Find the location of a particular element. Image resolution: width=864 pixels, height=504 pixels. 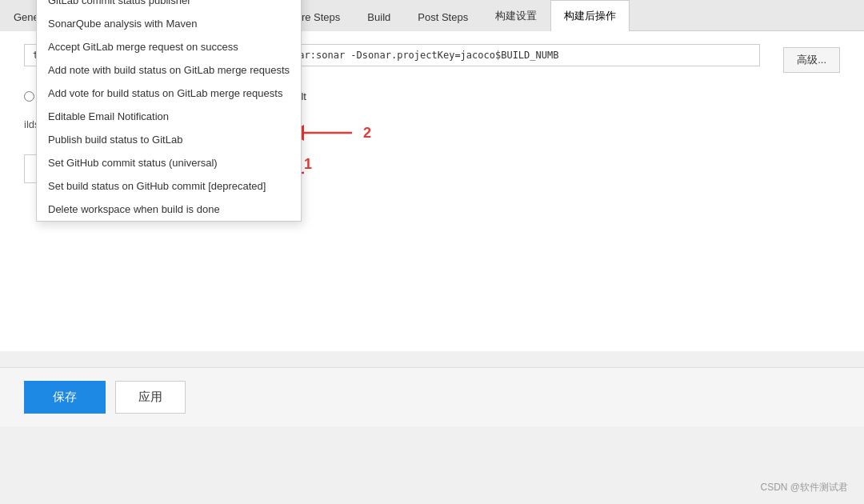

dropdown-menu: Aggregate downstream test resultsDeploy … is located at coordinates (169, 110).